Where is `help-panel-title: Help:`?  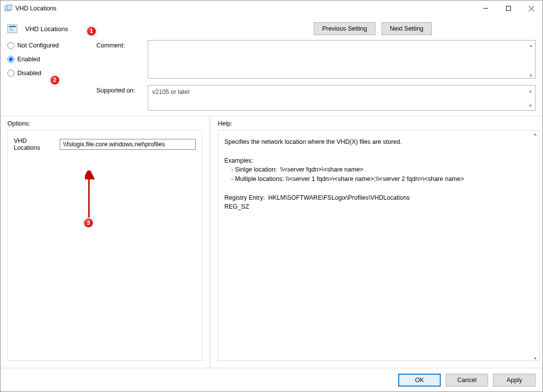
help-panel-title: Help: is located at coordinates (376, 123).